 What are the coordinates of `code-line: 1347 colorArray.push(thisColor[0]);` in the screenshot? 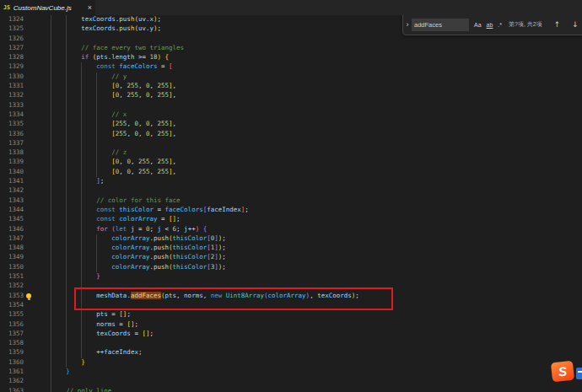 It's located at (291, 239).